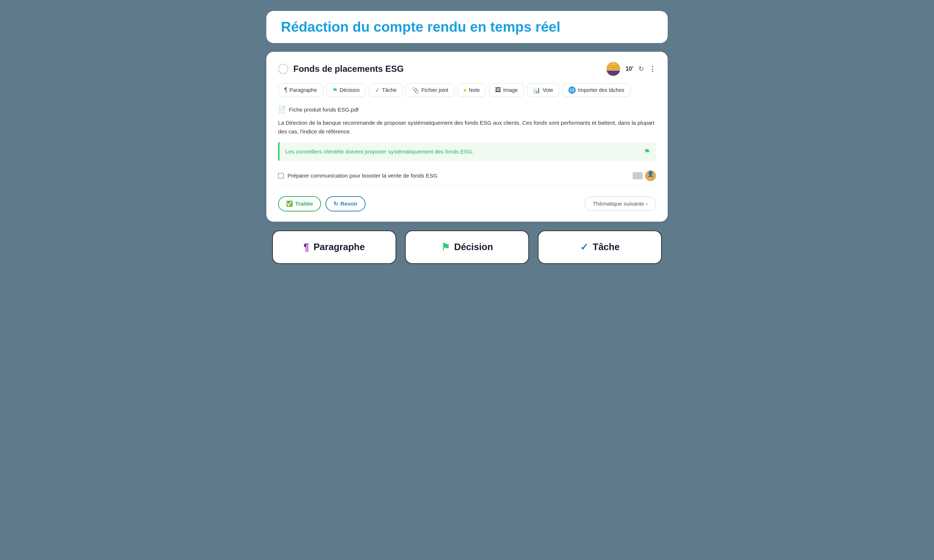 The width and height of the screenshot is (934, 560). I want to click on big-btn-decision: ⚑ Décision, so click(467, 247).